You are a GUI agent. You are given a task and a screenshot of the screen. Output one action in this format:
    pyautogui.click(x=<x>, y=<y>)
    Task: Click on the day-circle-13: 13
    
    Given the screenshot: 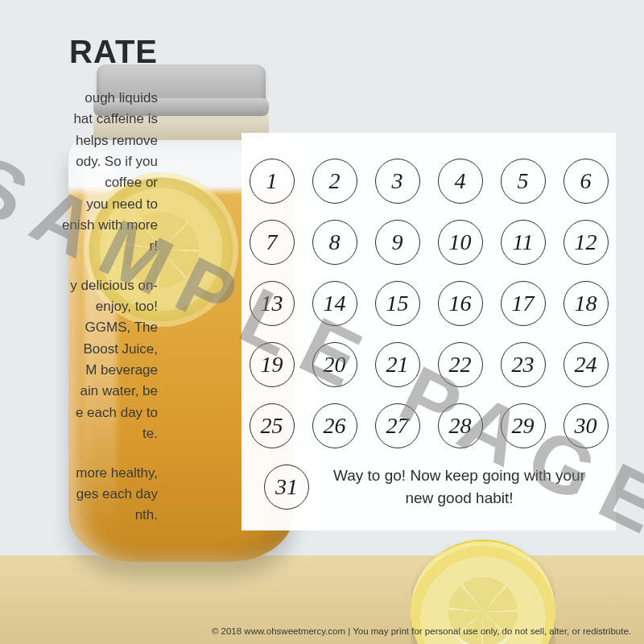 What is the action you would take?
    pyautogui.click(x=272, y=303)
    